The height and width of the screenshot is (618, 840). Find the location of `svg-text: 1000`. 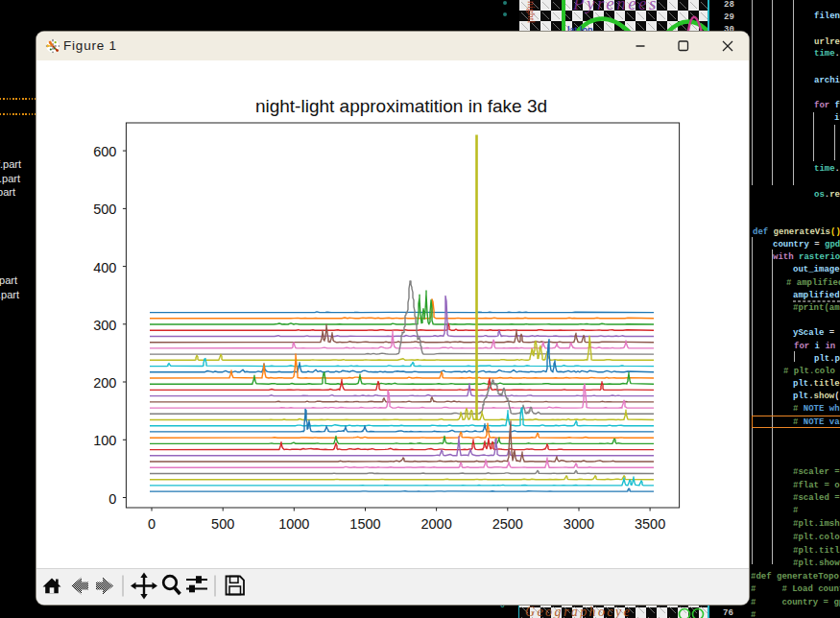

svg-text: 1000 is located at coordinates (294, 524).